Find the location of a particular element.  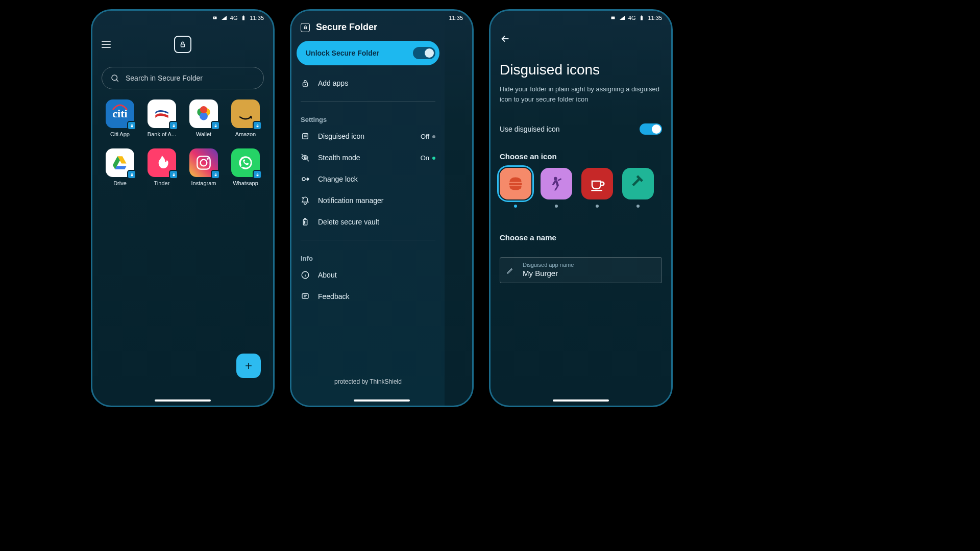

icon-option-burger is located at coordinates (516, 188).